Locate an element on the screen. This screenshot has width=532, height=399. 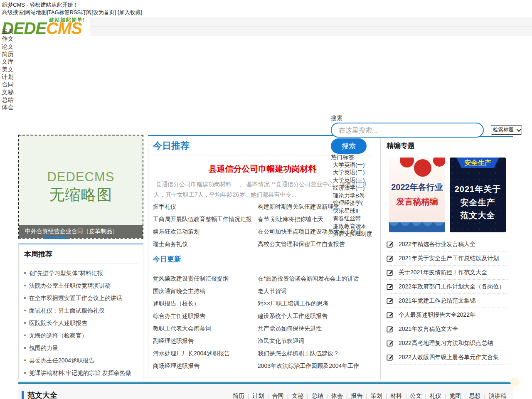
hot-tag-link: 快乐星球II is located at coordinates (352, 211).